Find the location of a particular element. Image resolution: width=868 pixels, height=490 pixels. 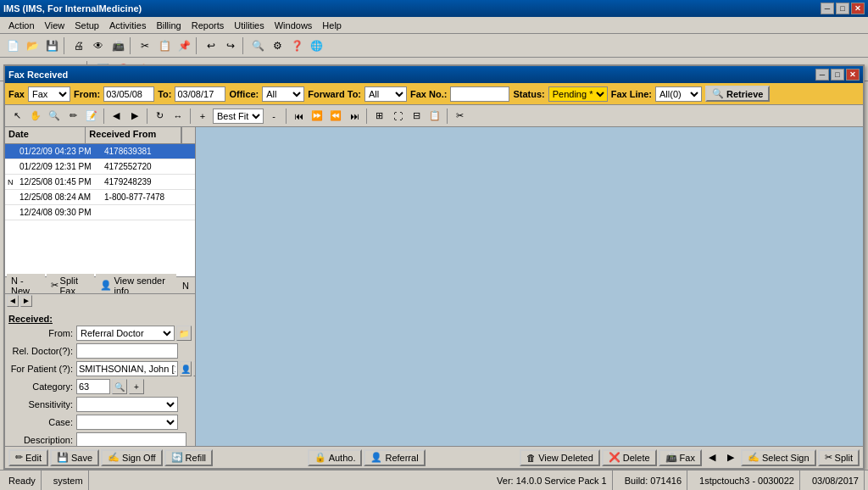

forward-to-select: All is located at coordinates (386, 94).